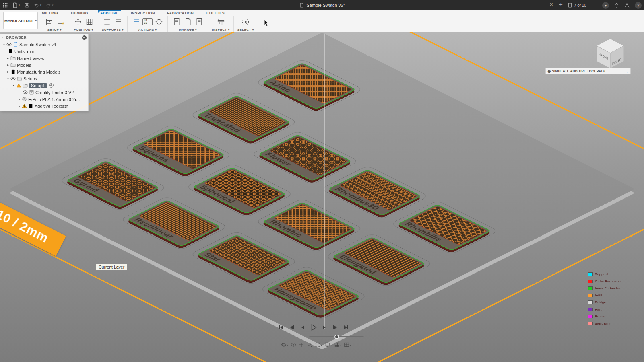  Describe the element at coordinates (338, 345) in the screenshot. I see `grid-settings-button: ▾` at that location.